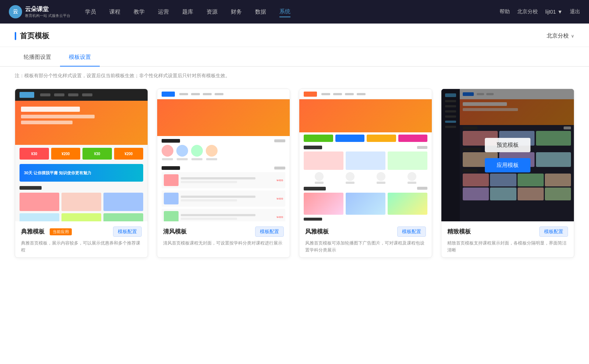  What do you see at coordinates (554, 12) in the screenshot?
I see `user-menu: lijt01 ▼` at bounding box center [554, 12].